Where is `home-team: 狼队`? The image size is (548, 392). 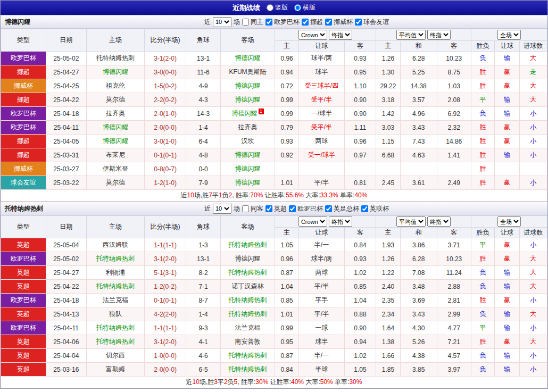 home-team: 狼队 is located at coordinates (116, 314).